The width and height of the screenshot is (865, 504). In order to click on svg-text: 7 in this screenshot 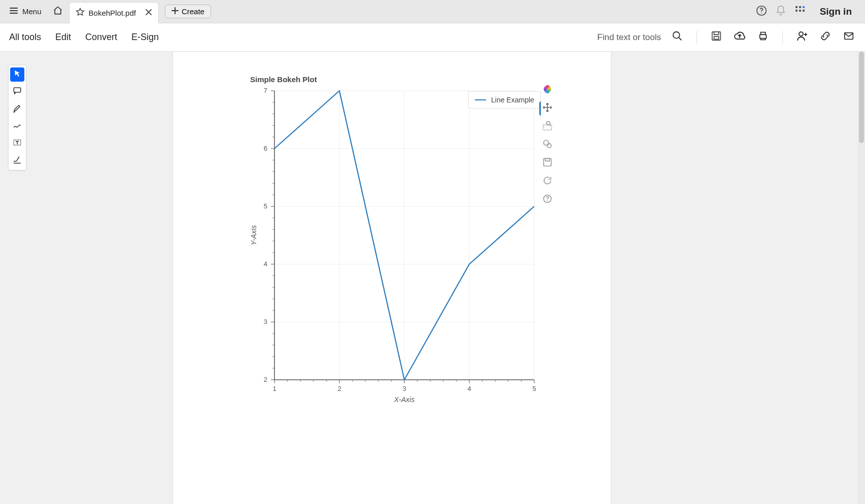, I will do `click(266, 90)`.